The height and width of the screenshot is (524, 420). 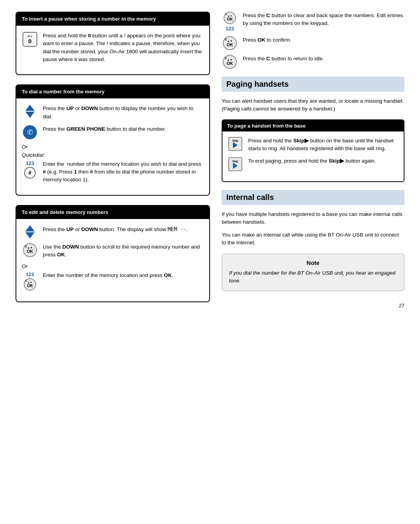 I want to click on hash-button: #, so click(x=30, y=173).